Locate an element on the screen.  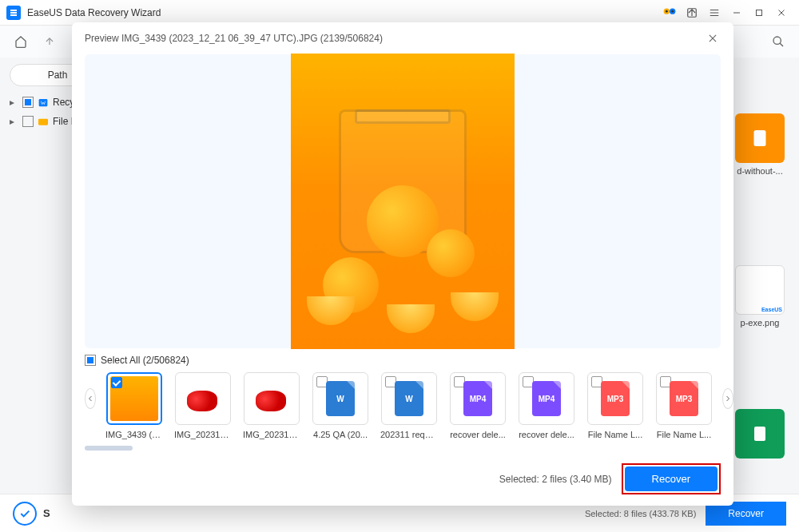
thumb-label: 202311 requi... is located at coordinates (409, 435).